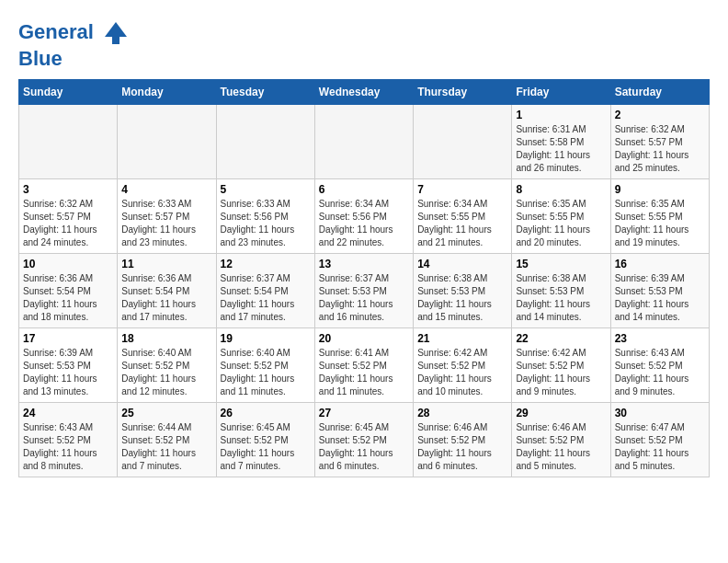 The height and width of the screenshot is (563, 728). Describe the element at coordinates (166, 264) in the screenshot. I see `day-number: 11` at that location.